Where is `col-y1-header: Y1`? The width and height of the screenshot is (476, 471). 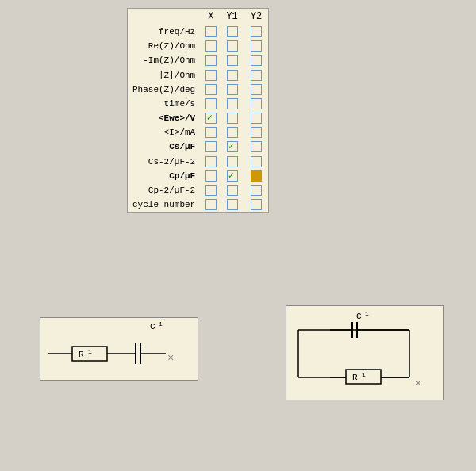 col-y1-header: Y1 is located at coordinates (232, 17).